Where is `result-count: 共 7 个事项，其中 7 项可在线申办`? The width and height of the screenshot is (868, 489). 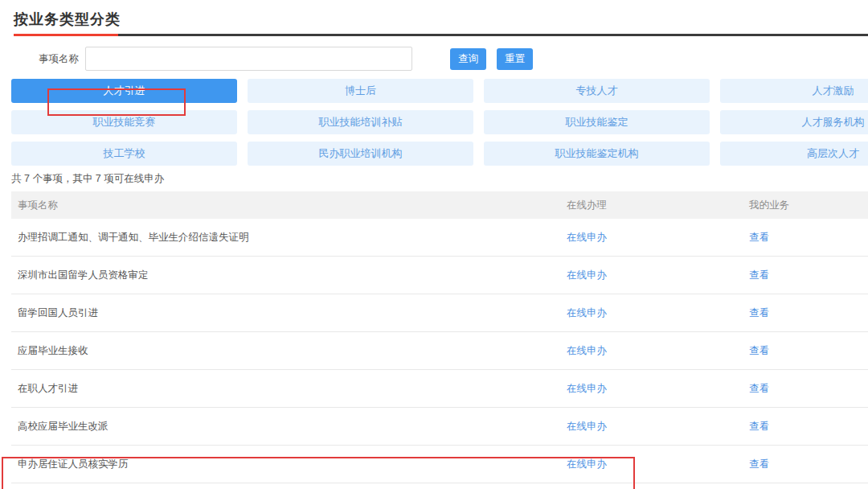 result-count: 共 7 个事项，其中 7 项可在线申办 is located at coordinates (440, 179).